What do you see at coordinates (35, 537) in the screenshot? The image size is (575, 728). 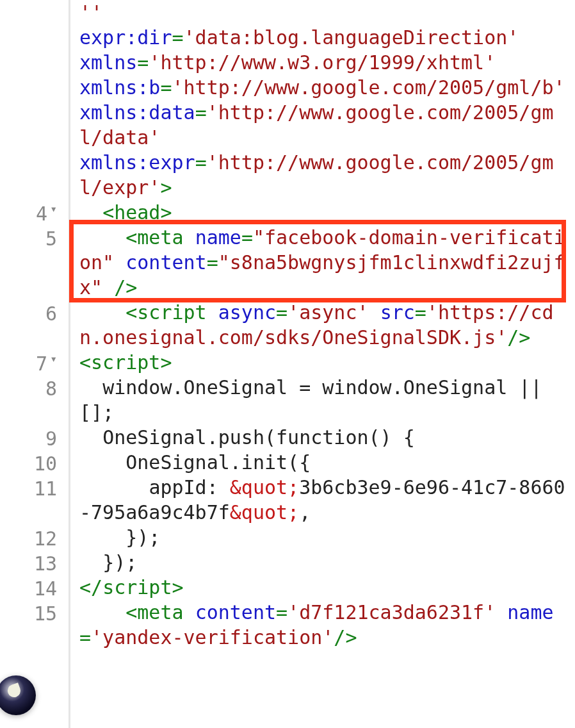 I see `line-number: 12` at bounding box center [35, 537].